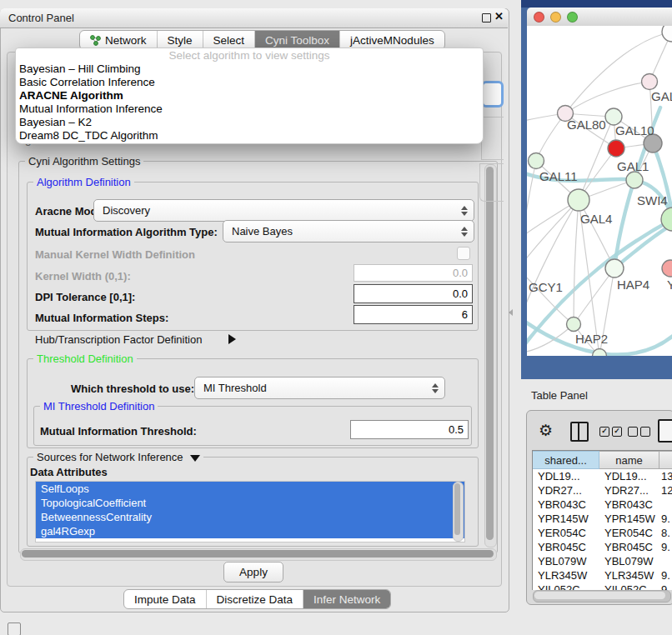 This screenshot has width=672, height=635. I want to click on mutual-information-threshold-label: Mutual Information Threshold:, so click(118, 432).